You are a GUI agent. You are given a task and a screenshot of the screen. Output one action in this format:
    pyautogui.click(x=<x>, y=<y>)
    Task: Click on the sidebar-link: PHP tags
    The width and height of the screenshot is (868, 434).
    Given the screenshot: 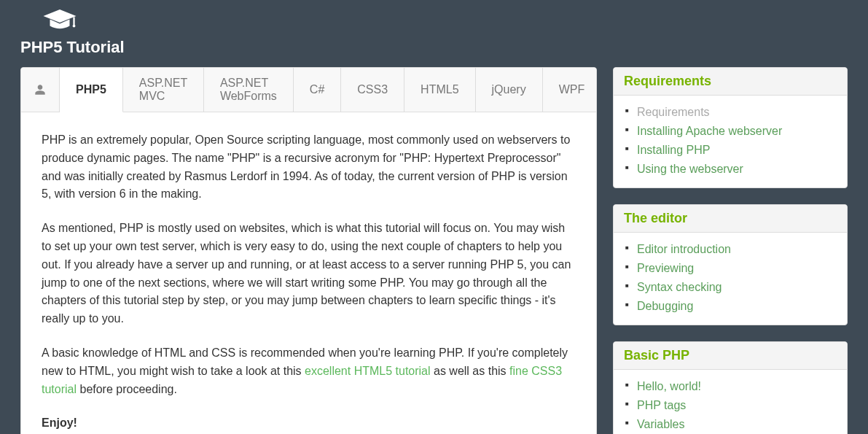 What is the action you would take?
    pyautogui.click(x=662, y=406)
    